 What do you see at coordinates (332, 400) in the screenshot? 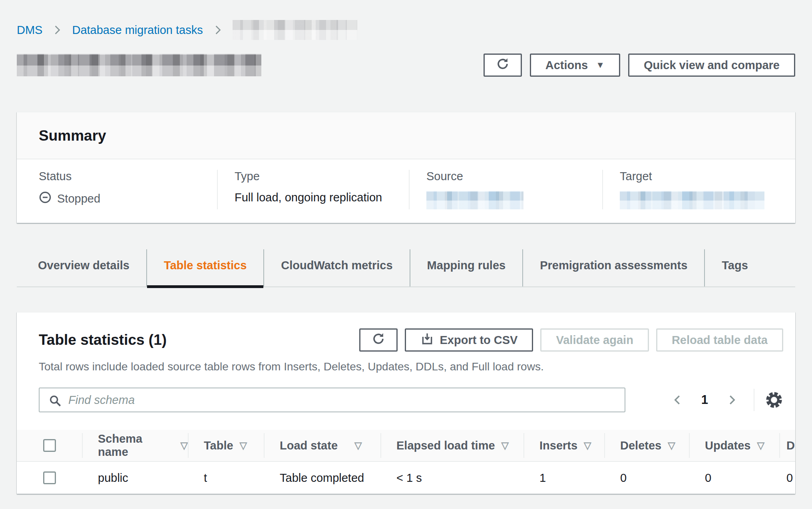
I see `schema-search` at bounding box center [332, 400].